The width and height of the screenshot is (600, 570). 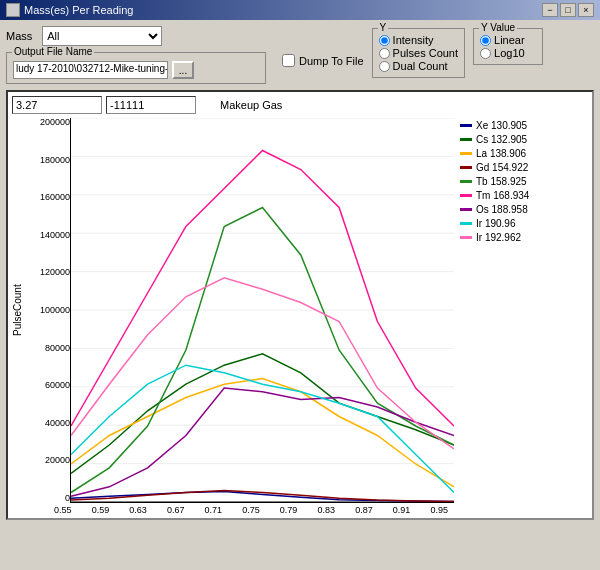 I want to click on legend-item: Gd 154.922, so click(x=523, y=168).